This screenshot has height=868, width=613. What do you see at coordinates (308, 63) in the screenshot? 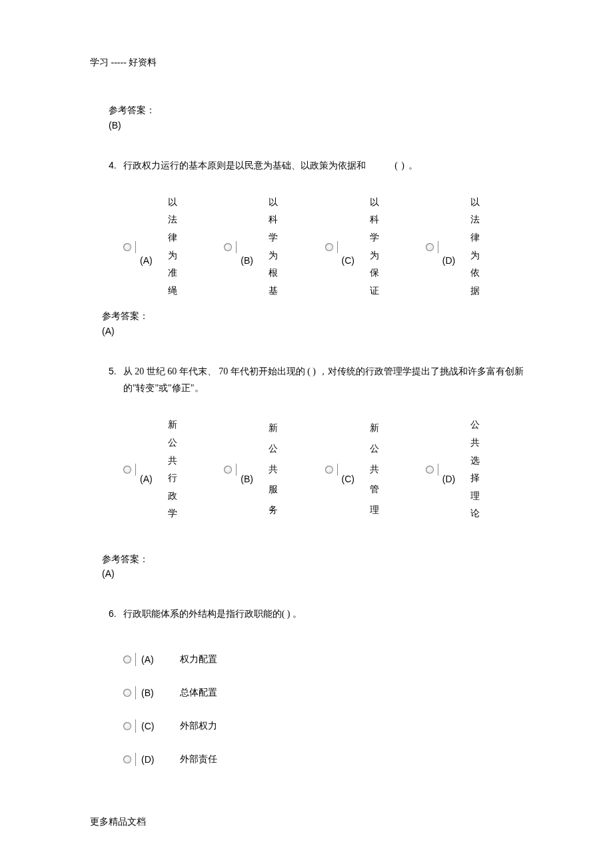
I see `page-header: 学习 ----- 好资料` at bounding box center [308, 63].